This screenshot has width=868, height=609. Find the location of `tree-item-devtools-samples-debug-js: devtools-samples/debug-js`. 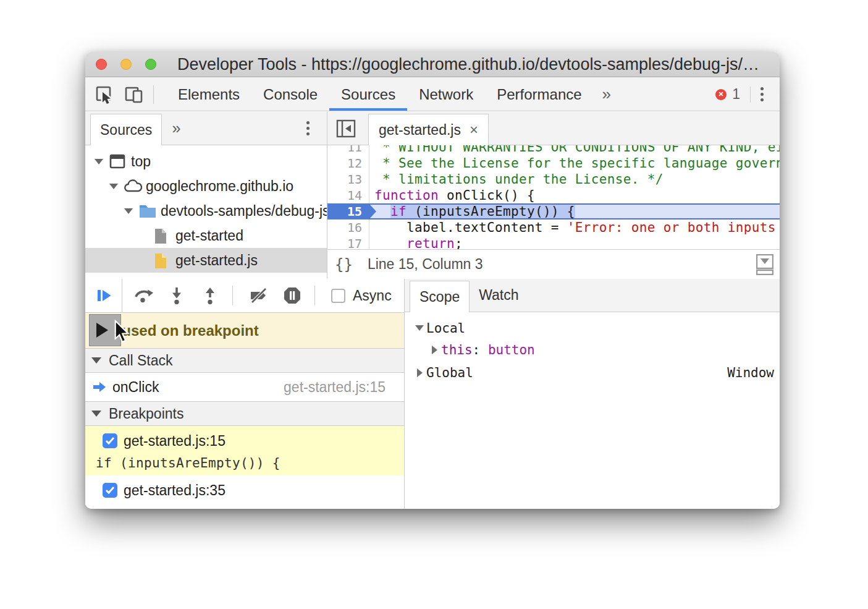

tree-item-devtools-samples-debug-js: devtools-samples/debug-js is located at coordinates (206, 211).